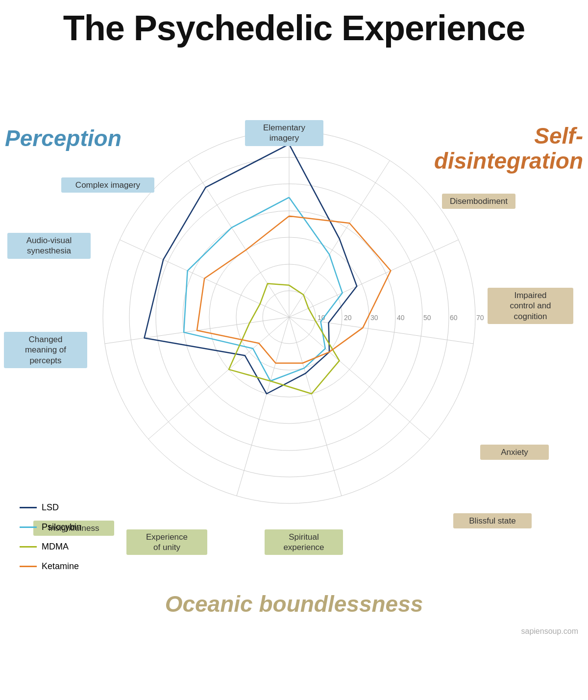 The image size is (588, 700). What do you see at coordinates (294, 604) in the screenshot?
I see `oceanic-boundlessness-label: Oceanic boundlessness` at bounding box center [294, 604].